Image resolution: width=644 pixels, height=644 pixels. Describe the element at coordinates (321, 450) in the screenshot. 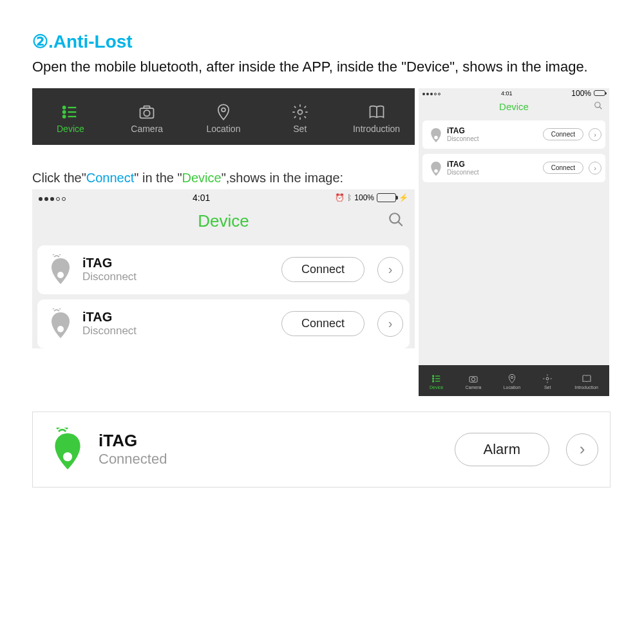

I see `connected-device-card: iTAG Connected Alarm ›` at that location.